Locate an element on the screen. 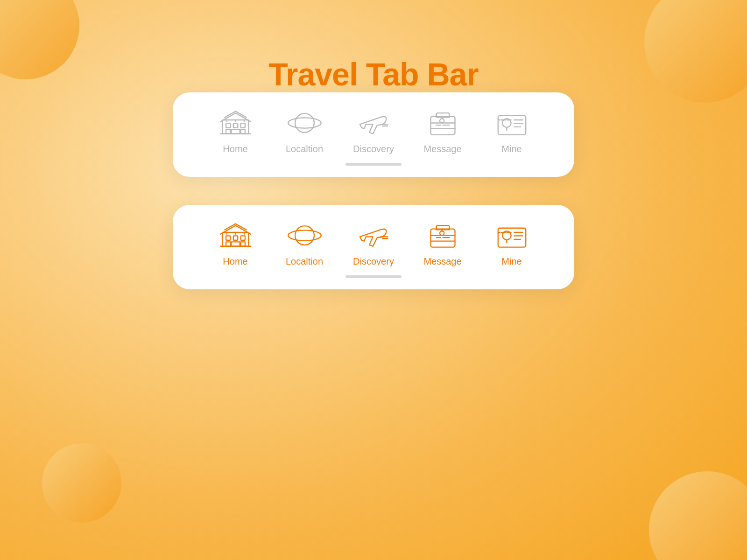  home-icon is located at coordinates (235, 123).